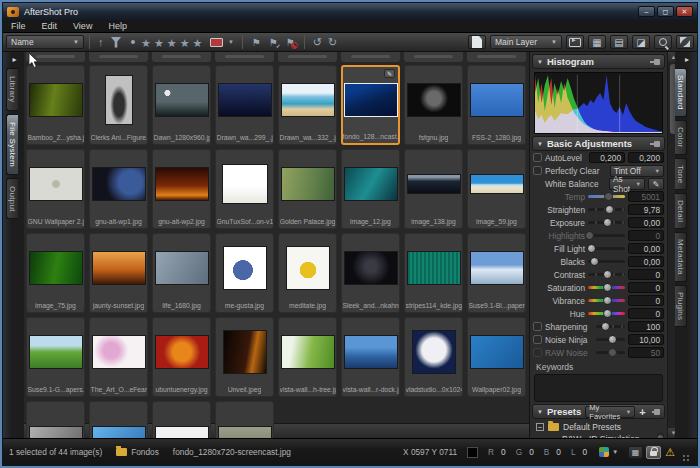  I want to click on highlights-slider, so click(606, 236).